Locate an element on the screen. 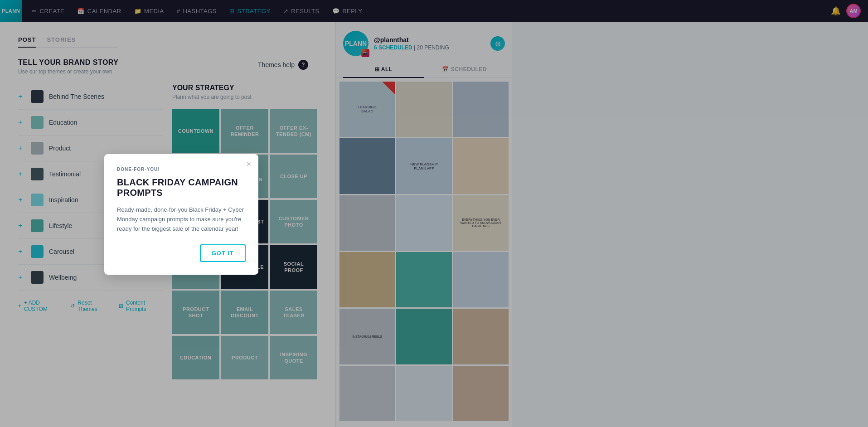 This screenshot has height=427, width=868. modal-body: Ready-made, done-for-you Black Friday + … is located at coordinates (181, 219).